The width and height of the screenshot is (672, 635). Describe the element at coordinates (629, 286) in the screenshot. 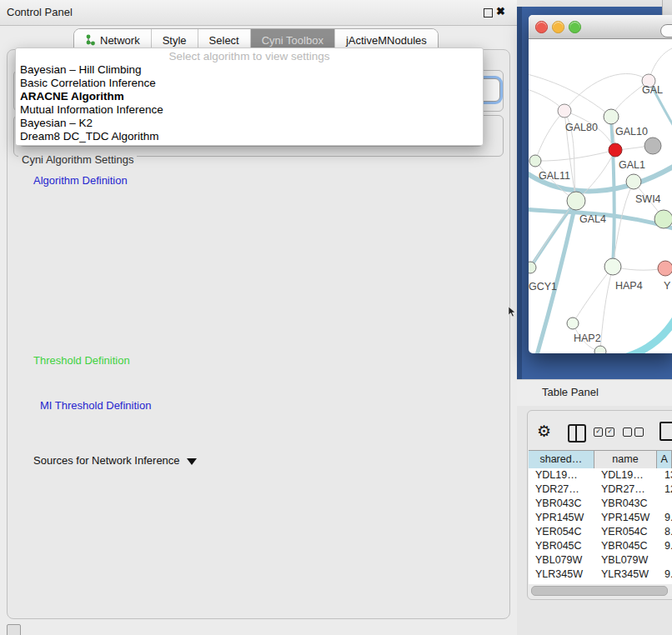

I see `node-label: HAP4` at that location.